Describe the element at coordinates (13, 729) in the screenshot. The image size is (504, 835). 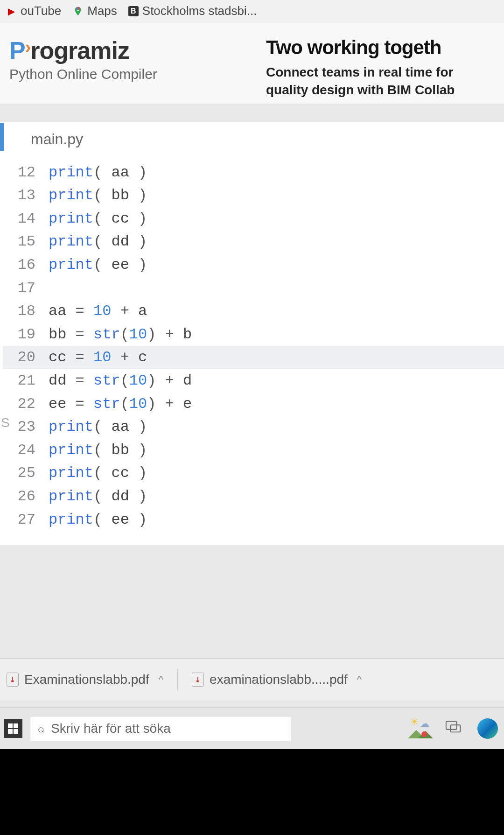
I see `windows-icon` at that location.